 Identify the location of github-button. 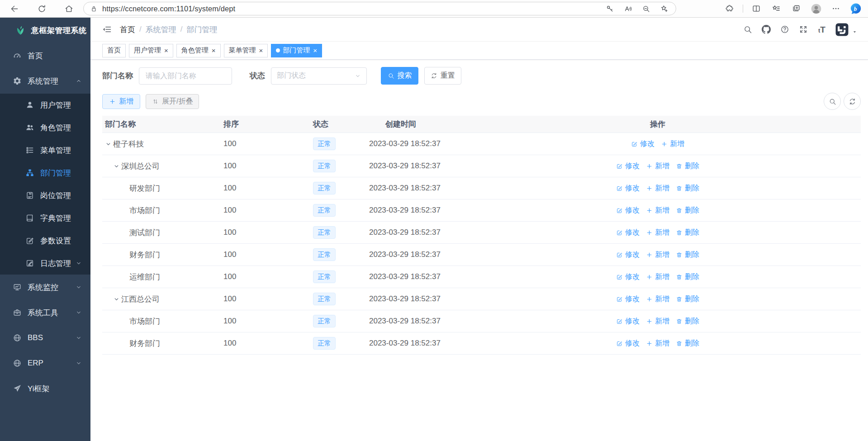
(766, 29).